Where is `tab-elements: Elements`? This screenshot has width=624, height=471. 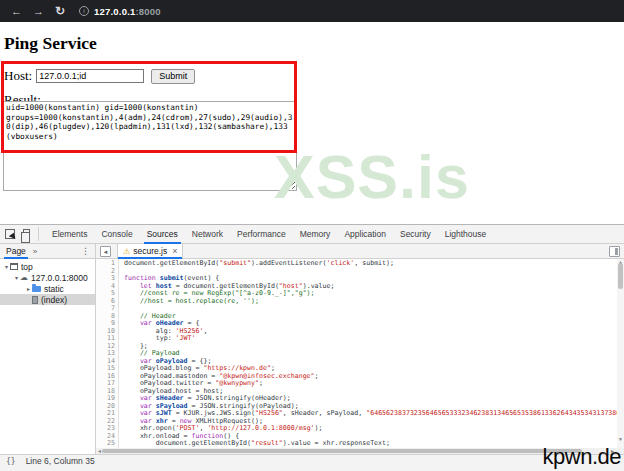 tab-elements: Elements is located at coordinates (70, 234).